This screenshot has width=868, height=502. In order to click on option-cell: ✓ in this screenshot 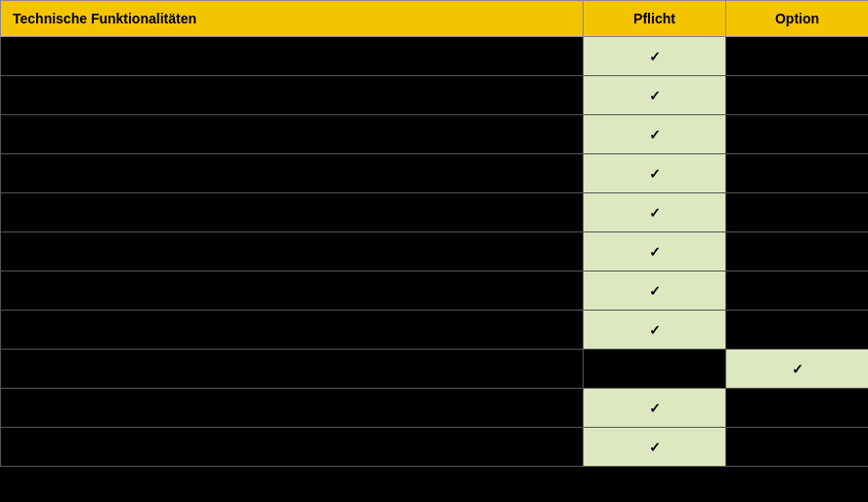, I will do `click(798, 369)`.